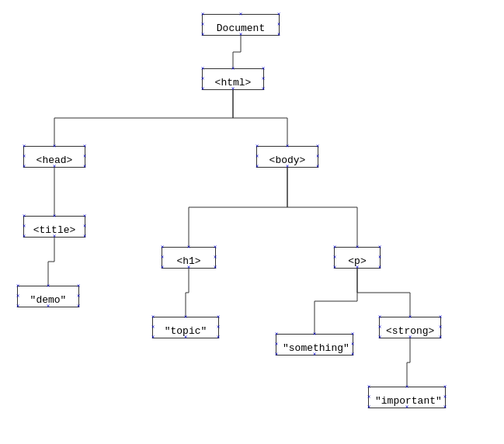 The width and height of the screenshot is (504, 444). What do you see at coordinates (237, 52) in the screenshot?
I see `edge-document-html` at bounding box center [237, 52].